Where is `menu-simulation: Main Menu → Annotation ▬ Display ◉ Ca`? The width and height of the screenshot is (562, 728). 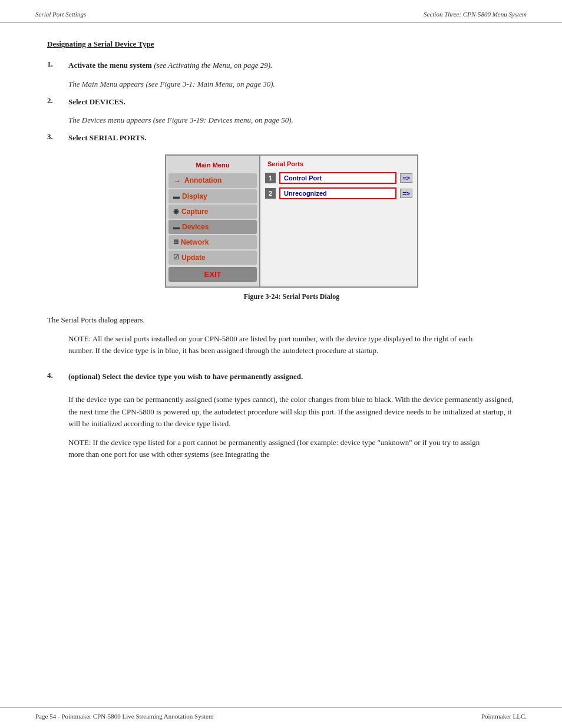
menu-simulation: Main Menu → Annotation ▬ Display ◉ Ca is located at coordinates (292, 221).